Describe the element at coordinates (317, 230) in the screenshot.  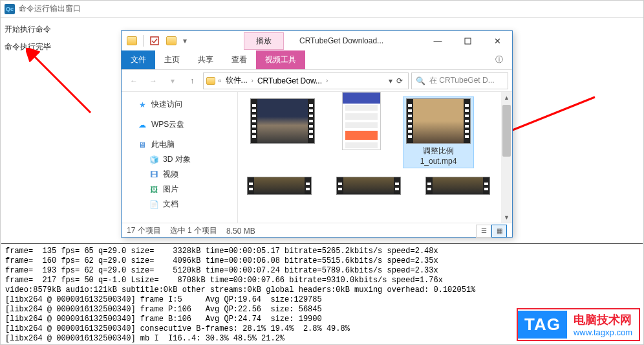
I see `status-bar: 17 个项目 选中 1 个项目 8.50 MB ☰ ▦` at that location.